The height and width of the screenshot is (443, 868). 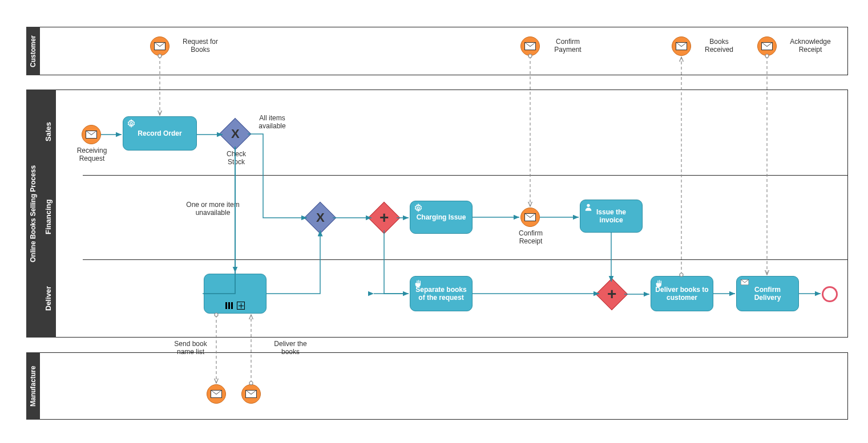 I want to click on task-label: Charging Issue, so click(x=442, y=217).